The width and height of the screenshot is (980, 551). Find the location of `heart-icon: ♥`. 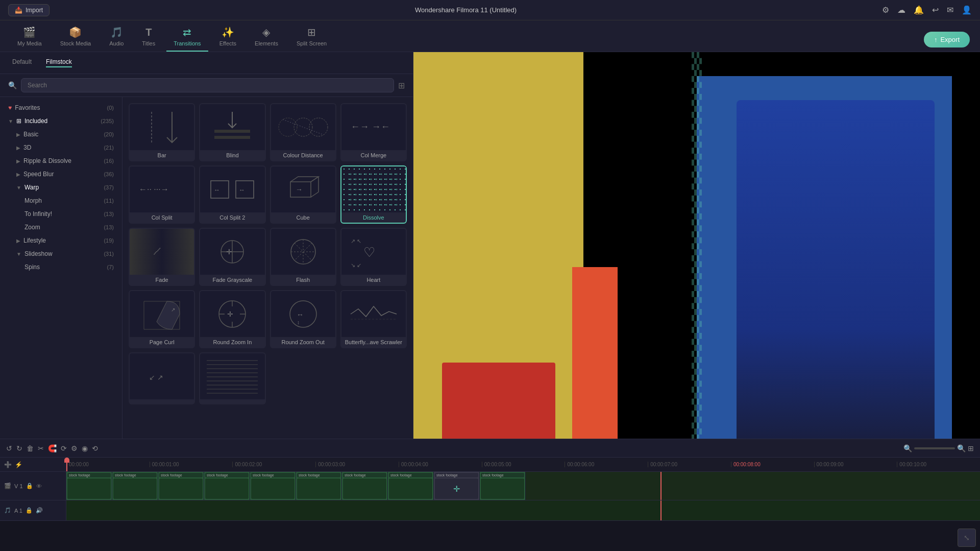

heart-icon: ♥ is located at coordinates (10, 108).